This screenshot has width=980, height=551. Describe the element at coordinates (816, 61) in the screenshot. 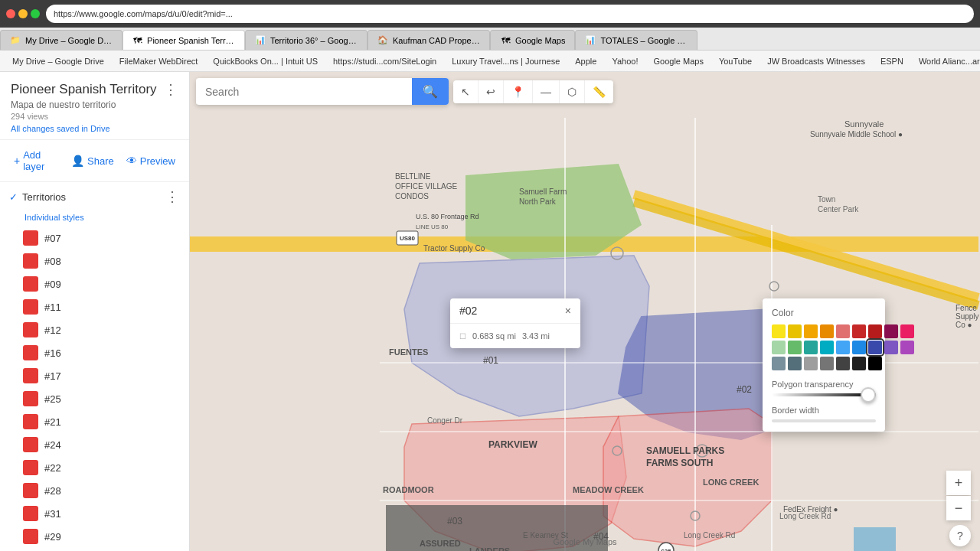

I see `bookmark-jw: JW Broadcasts Witnesses` at that location.